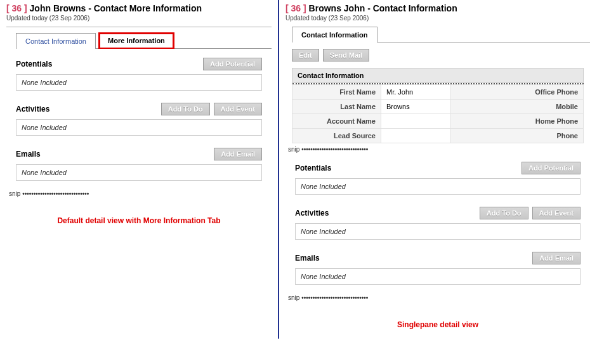 The image size is (597, 364). I want to click on field-value-last-name: Browns, so click(416, 107).